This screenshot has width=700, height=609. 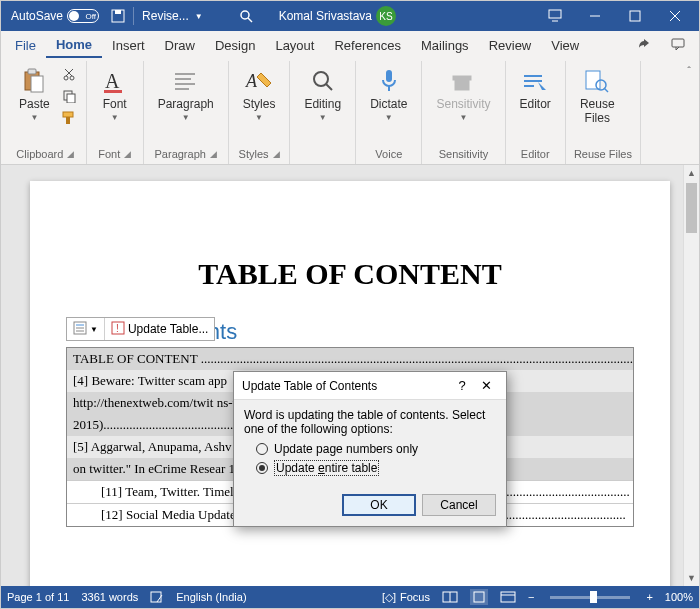 I want to click on word-count: 3361 words, so click(x=110, y=597).